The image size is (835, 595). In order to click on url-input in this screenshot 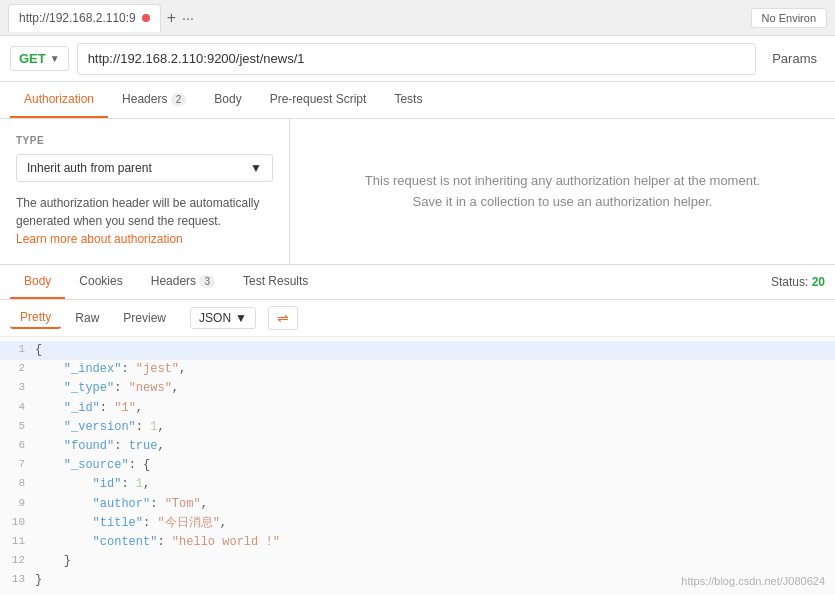, I will do `click(417, 59)`.